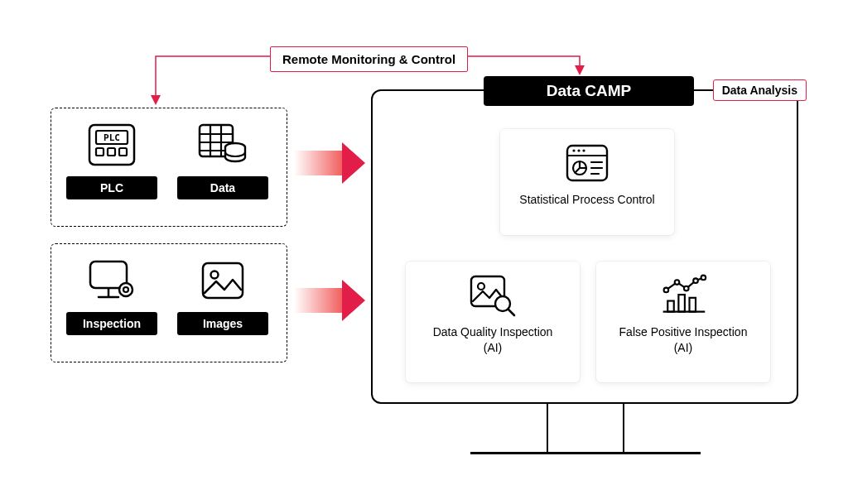  What do you see at coordinates (683, 295) in the screenshot?
I see `bar-trend-icon` at bounding box center [683, 295].